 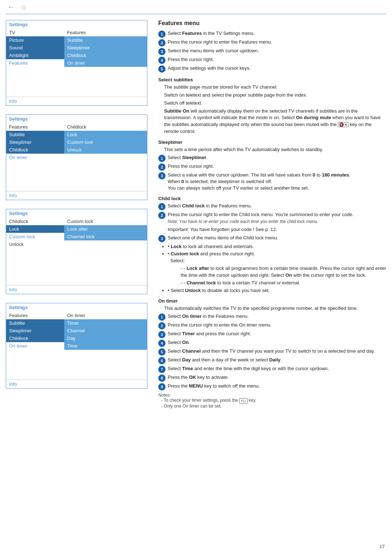 I want to click on panel1-right-1: Subtitle, so click(x=106, y=40).